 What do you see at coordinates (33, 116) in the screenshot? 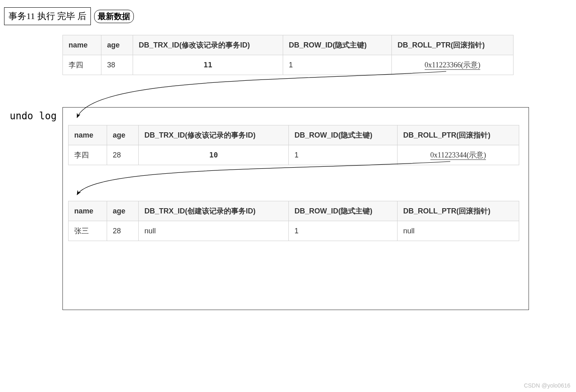
I see `undo-log-label: undo log` at bounding box center [33, 116].